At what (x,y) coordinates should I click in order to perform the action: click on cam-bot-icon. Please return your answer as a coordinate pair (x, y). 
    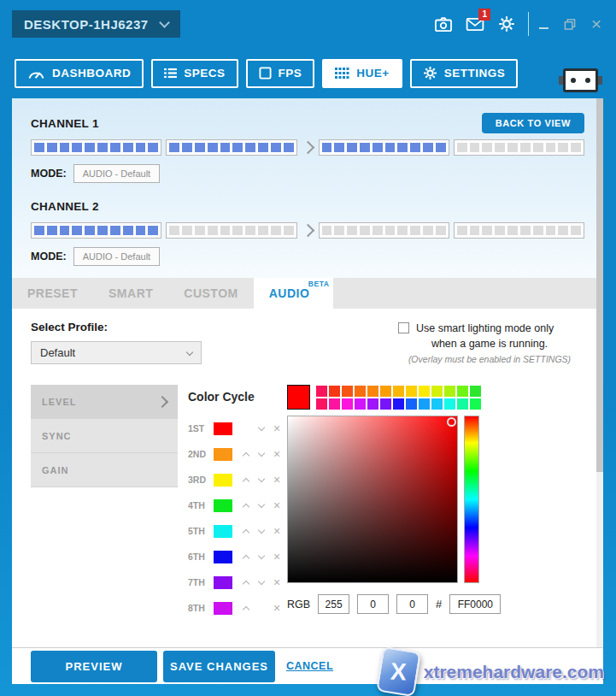
    Looking at the image, I should click on (581, 80).